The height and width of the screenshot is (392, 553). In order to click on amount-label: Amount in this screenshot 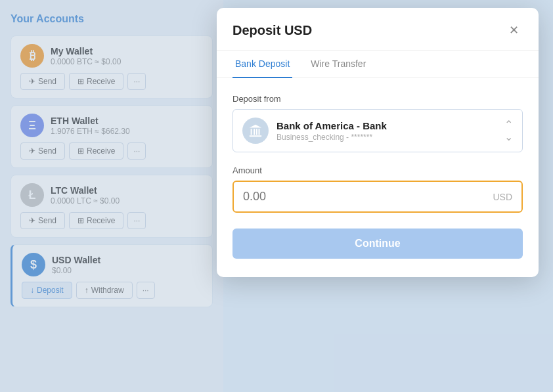, I will do `click(378, 171)`.